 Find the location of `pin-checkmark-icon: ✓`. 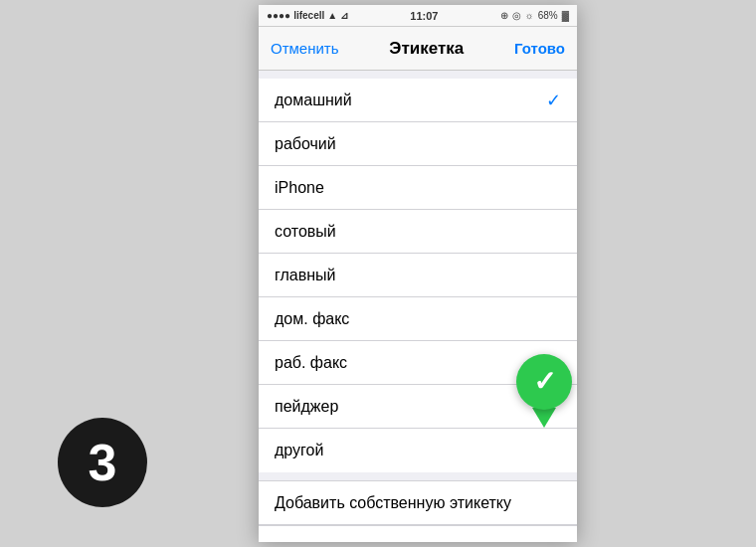

pin-checkmark-icon: ✓ is located at coordinates (545, 382).